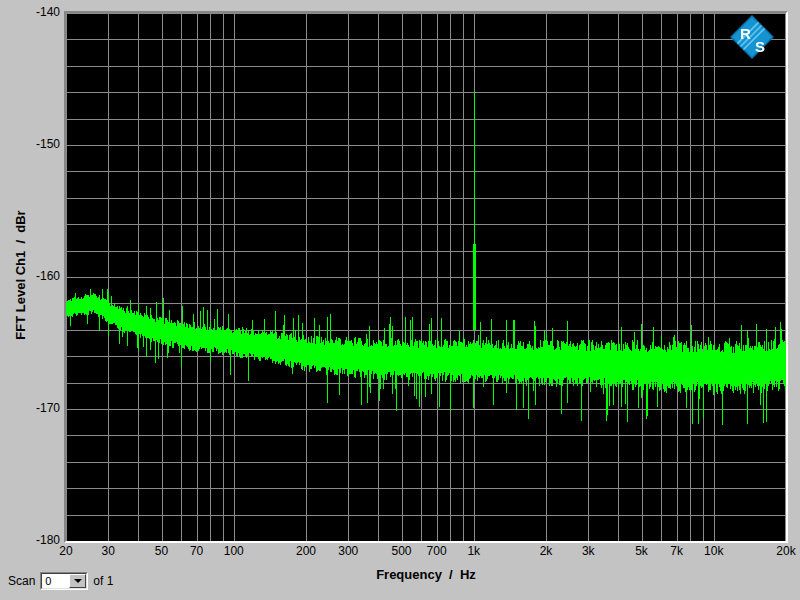  I want to click on logo-letter-r: R, so click(746, 34).